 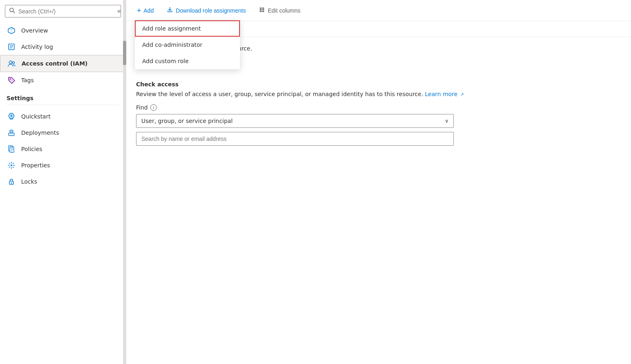 I want to click on properties-icon, so click(x=11, y=165).